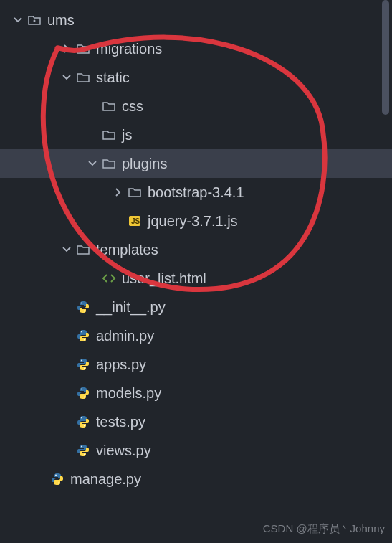  Describe the element at coordinates (196, 106) in the screenshot. I see `tree-item: css` at that location.